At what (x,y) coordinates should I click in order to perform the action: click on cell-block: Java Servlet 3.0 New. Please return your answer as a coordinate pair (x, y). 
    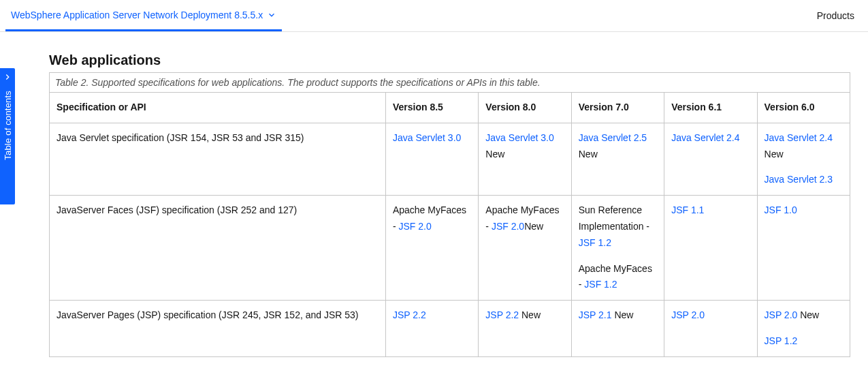
    Looking at the image, I should click on (519, 146).